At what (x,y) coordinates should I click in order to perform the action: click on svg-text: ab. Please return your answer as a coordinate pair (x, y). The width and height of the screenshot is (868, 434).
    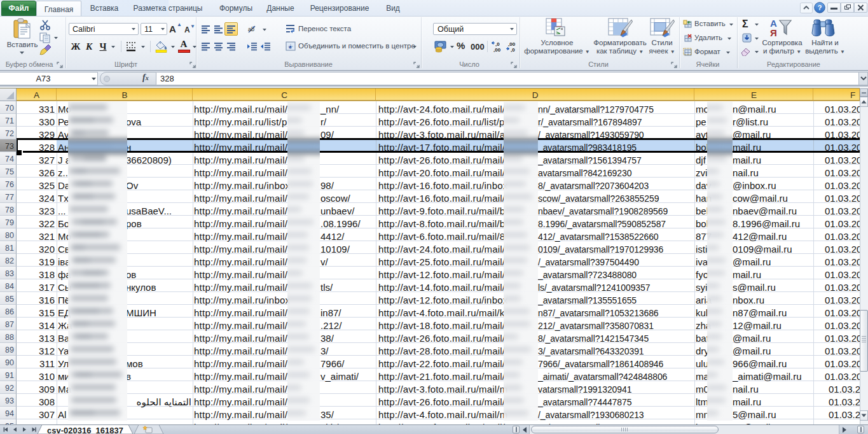
    Looking at the image, I should click on (251, 29).